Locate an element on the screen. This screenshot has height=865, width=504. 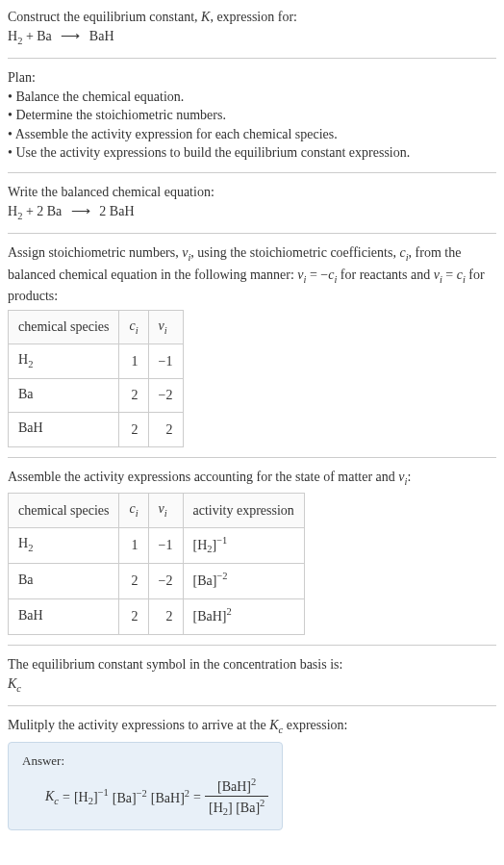
plan-item: • Determine the stoichiometric numbers. is located at coordinates (252, 115).